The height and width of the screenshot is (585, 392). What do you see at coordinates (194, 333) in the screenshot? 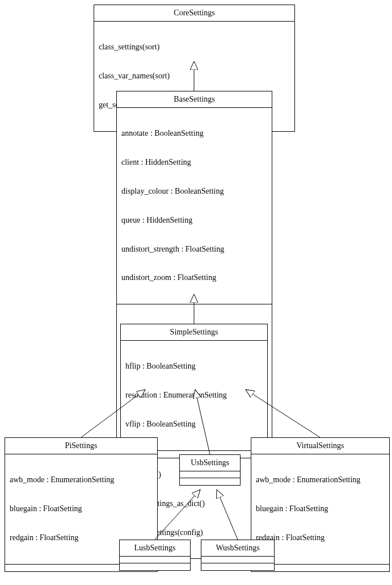
I see `class-title: SimpleSettings` at bounding box center [194, 333].